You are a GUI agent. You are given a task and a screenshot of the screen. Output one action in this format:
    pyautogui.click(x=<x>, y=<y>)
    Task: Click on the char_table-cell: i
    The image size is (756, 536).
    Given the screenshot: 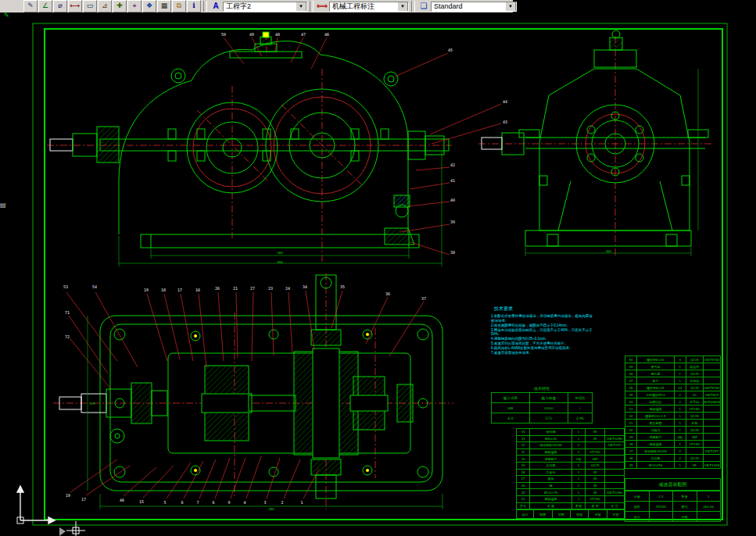 What is the action you would take?
    pyautogui.click(x=580, y=408)
    